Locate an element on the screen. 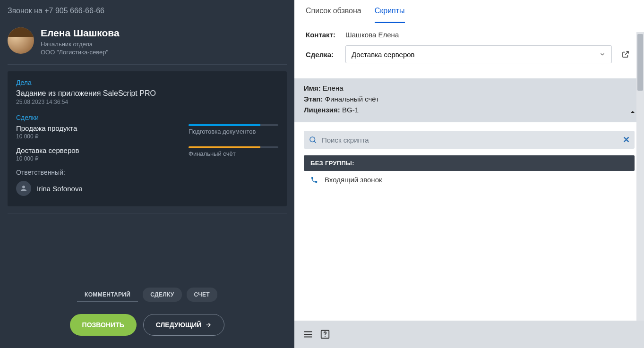  contact-link: Шашкова Елена is located at coordinates (372, 35).